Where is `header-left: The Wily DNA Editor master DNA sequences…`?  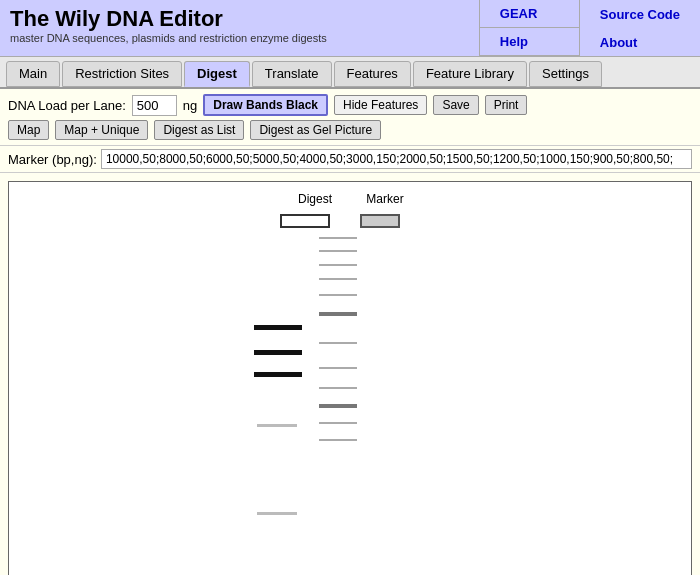
header-left: The Wily DNA Editor master DNA sequences… is located at coordinates (240, 28).